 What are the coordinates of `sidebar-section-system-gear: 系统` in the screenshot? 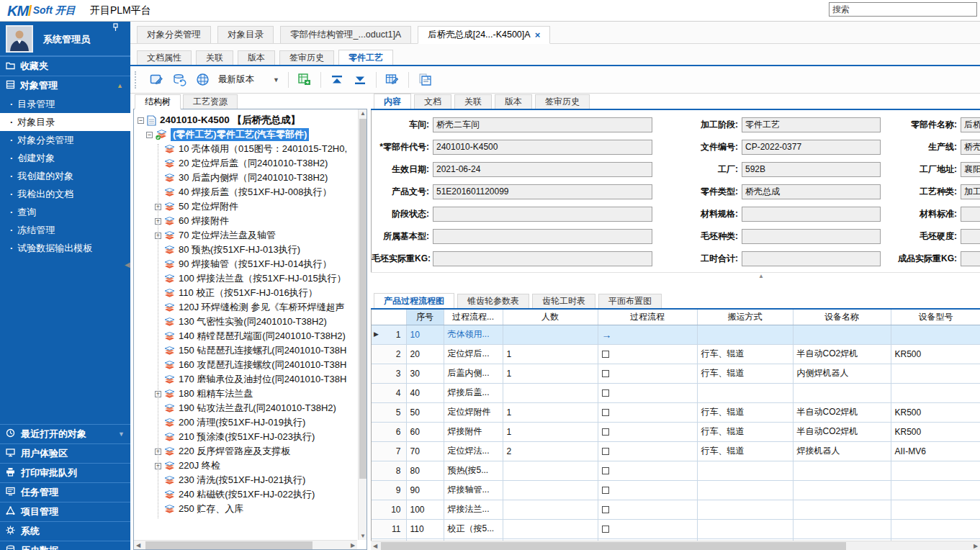 It's located at (65, 531).